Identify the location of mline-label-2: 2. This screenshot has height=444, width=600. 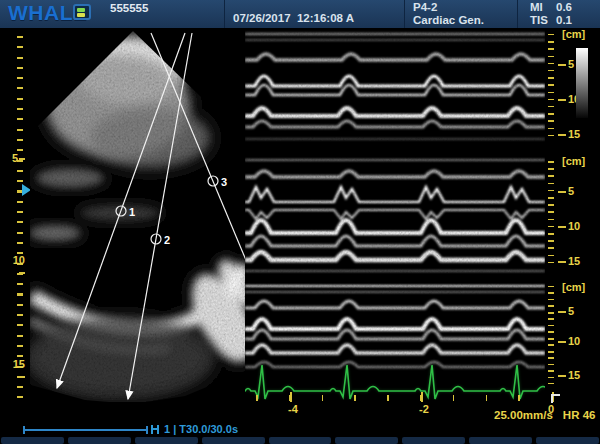
(167, 240).